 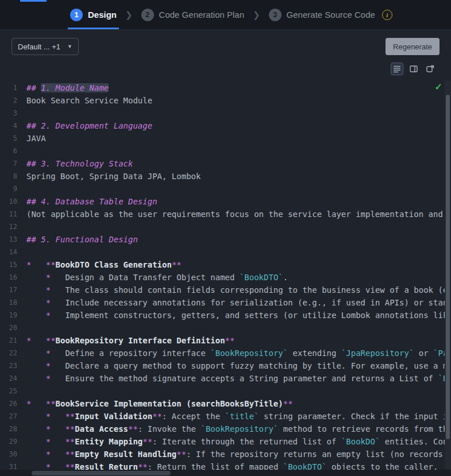 I want to click on code-line: 20, so click(x=225, y=328).